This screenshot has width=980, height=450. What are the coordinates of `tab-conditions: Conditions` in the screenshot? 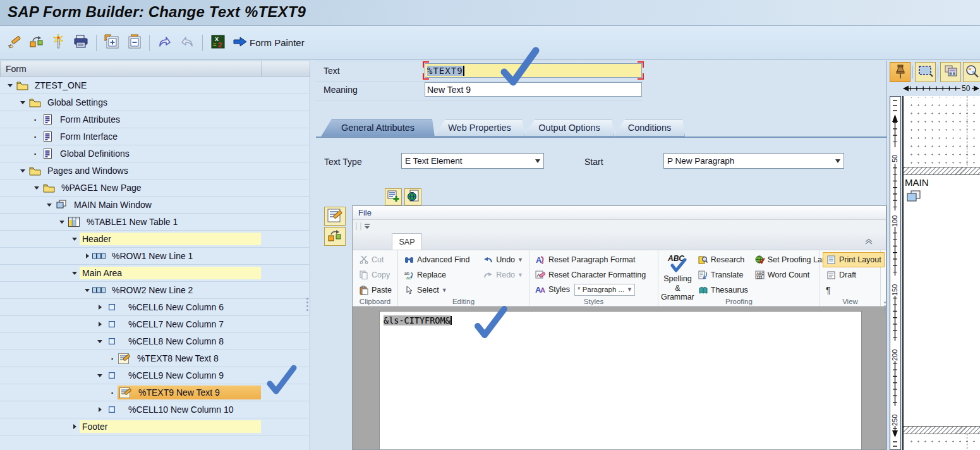 It's located at (650, 128).